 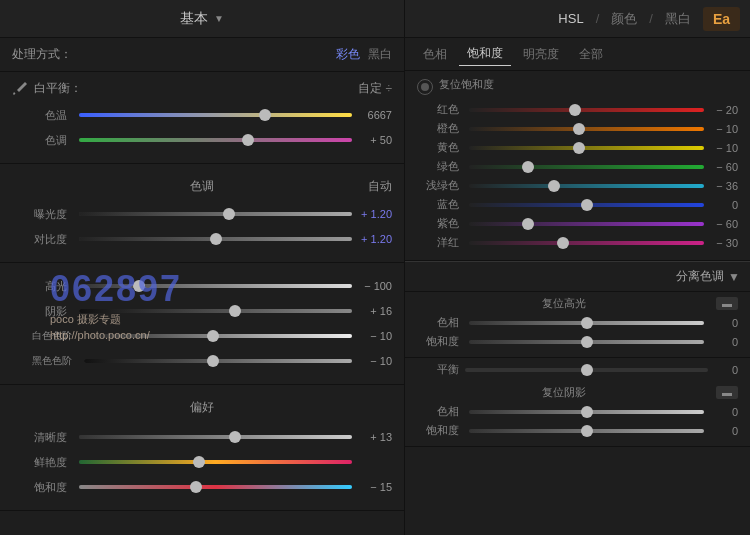 What do you see at coordinates (586, 431) in the screenshot?
I see `shadow-sat-track` at bounding box center [586, 431].